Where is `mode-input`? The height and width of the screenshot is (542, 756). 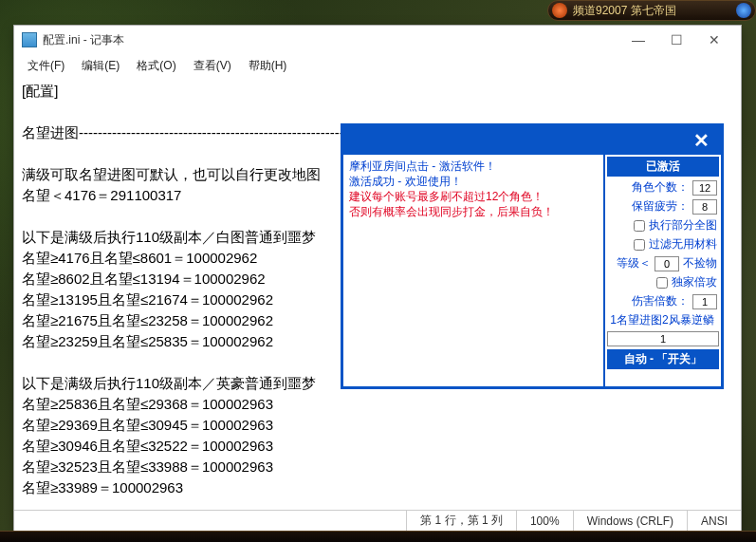 mode-input is located at coordinates (663, 339).